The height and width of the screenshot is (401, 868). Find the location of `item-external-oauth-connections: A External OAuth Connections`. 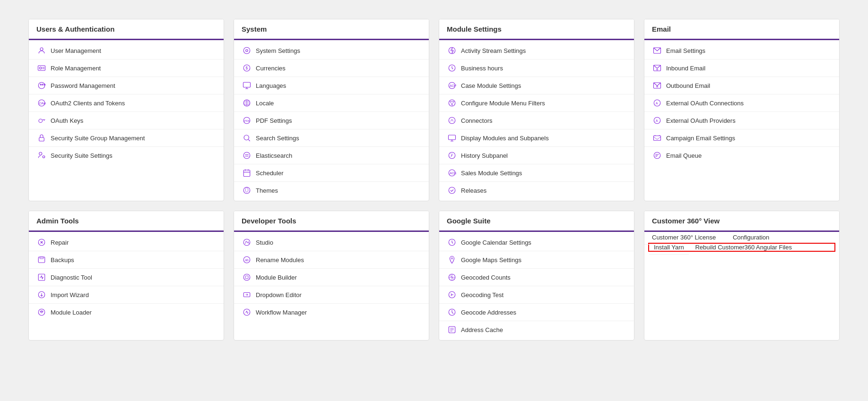

item-external-oauth-connections: A External OAuth Connections is located at coordinates (742, 103).